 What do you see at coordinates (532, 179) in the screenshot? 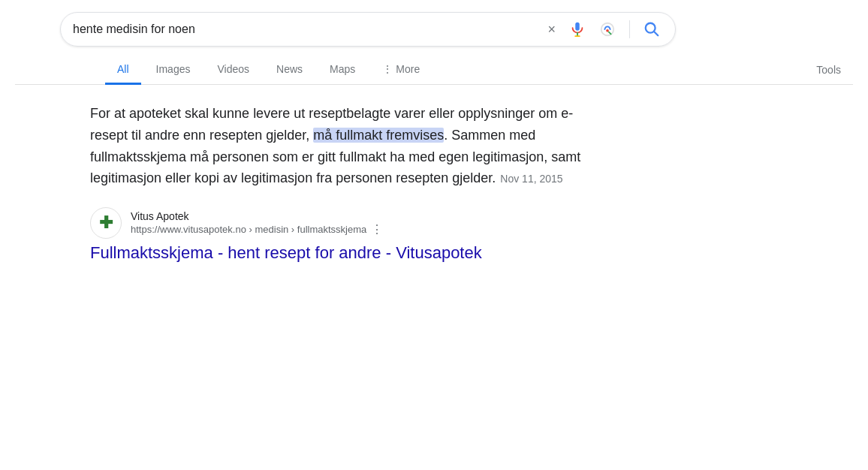
I see `snippet-date: Nov 11, 2015` at bounding box center [532, 179].